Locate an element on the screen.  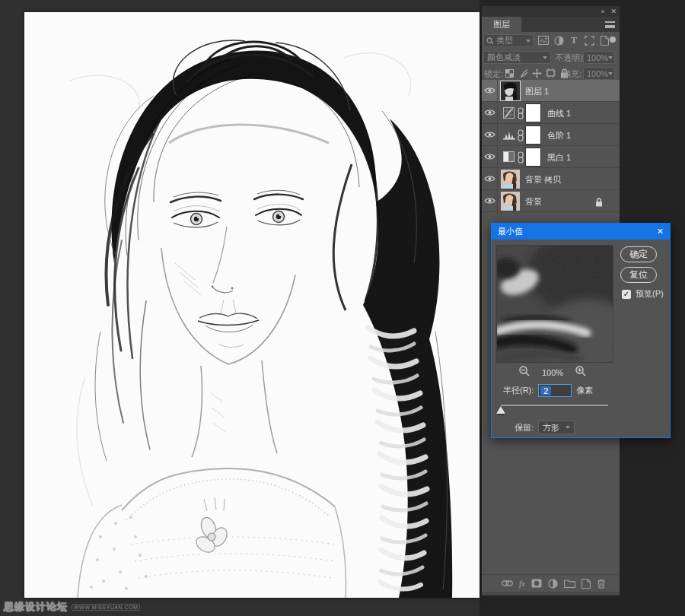
layer-row-background: 背景 is located at coordinates (551, 201).